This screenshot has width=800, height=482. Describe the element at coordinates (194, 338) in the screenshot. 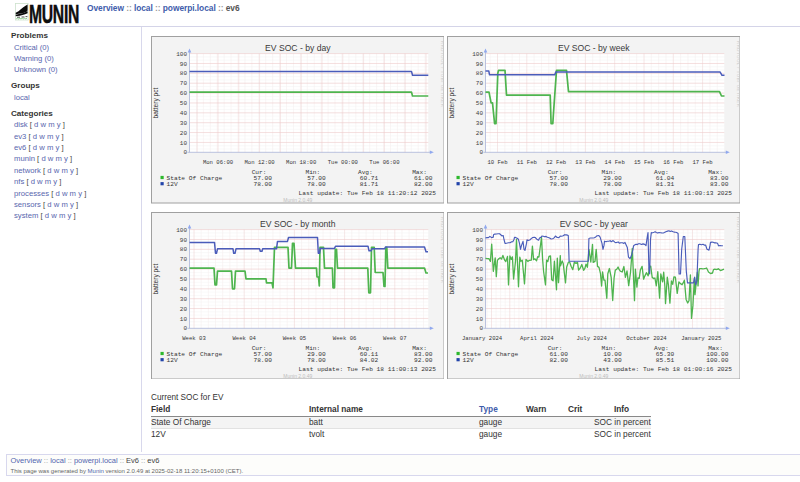

I see `svg-text: Week 03` at that location.